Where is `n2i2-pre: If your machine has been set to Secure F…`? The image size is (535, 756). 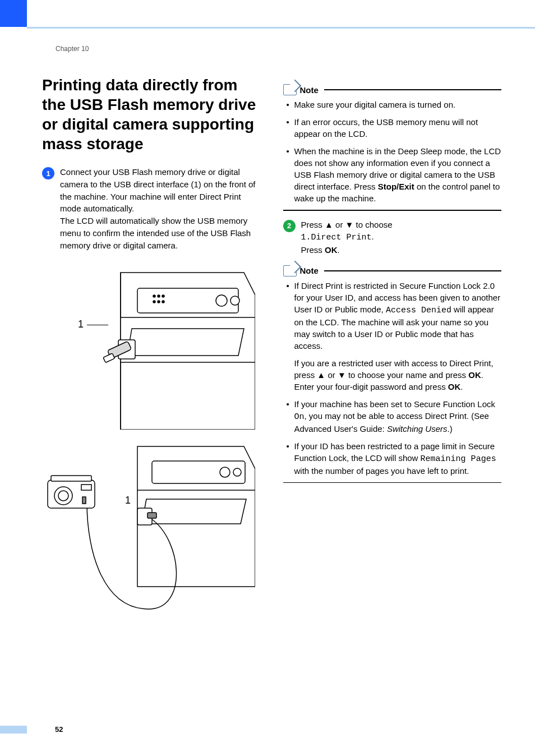
n2i2-pre: If your machine has been set to Secure F… is located at coordinates (395, 404).